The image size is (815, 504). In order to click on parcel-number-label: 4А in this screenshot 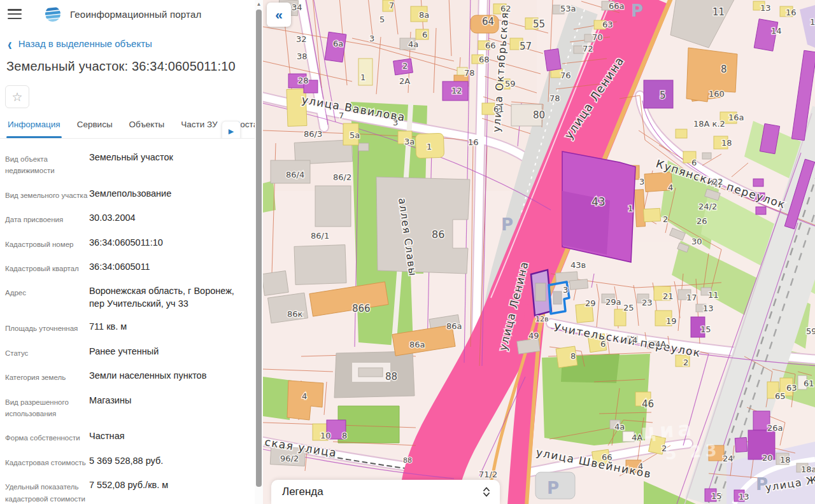, I will do `click(661, 344)`.